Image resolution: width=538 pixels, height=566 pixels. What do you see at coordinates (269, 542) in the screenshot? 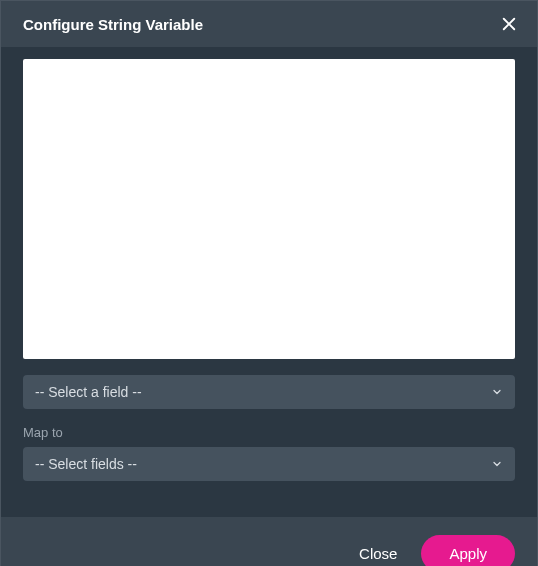
I see `dialog-footer: Close Apply` at bounding box center [269, 542].